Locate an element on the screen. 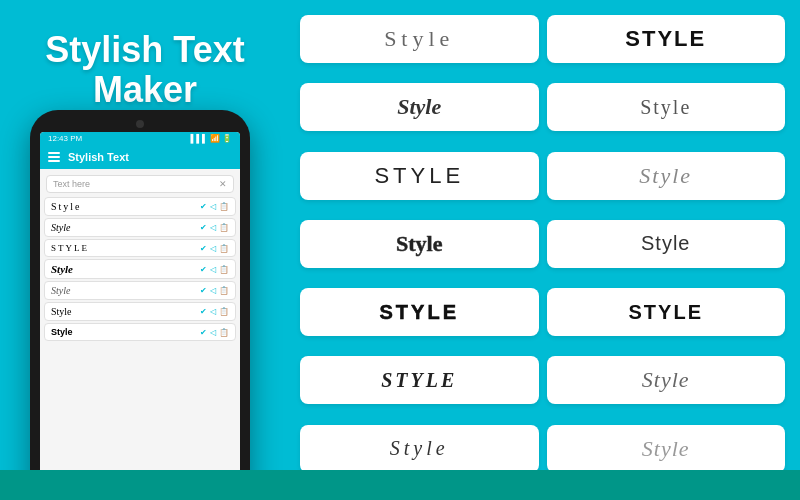 This screenshot has width=800, height=500. phone-toolbar: Stylish Text is located at coordinates (140, 157).